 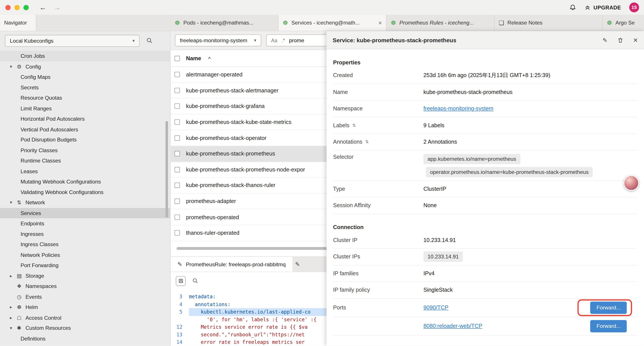 I want to click on connection-heading: Connection, so click(x=486, y=227).